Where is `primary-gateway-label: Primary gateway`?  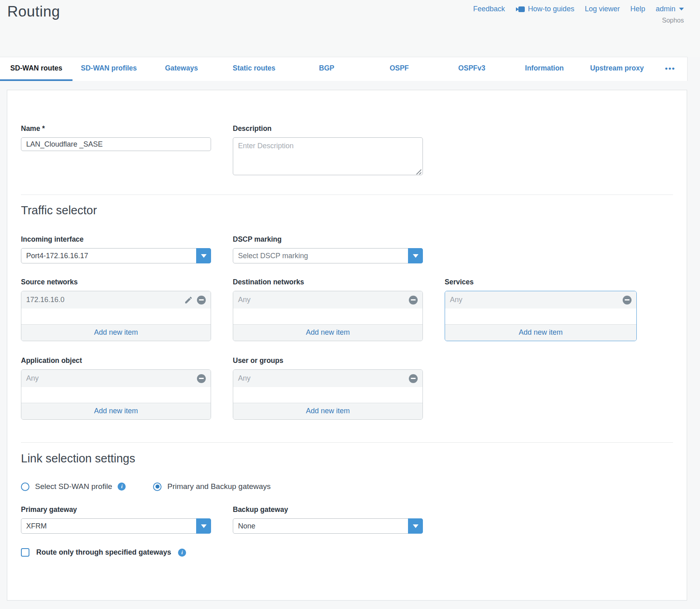
primary-gateway-label: Primary gateway is located at coordinates (116, 510).